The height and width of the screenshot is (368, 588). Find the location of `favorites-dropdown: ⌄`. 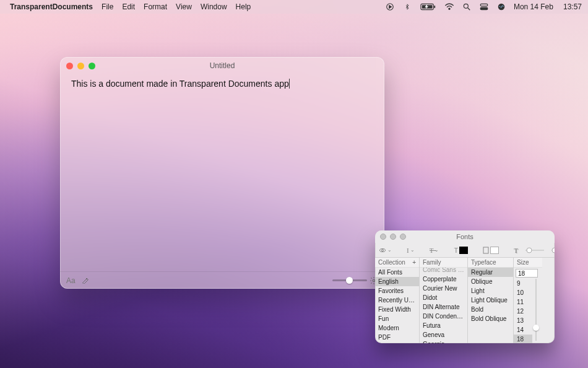

favorites-dropdown: ⌄ is located at coordinates (385, 250).